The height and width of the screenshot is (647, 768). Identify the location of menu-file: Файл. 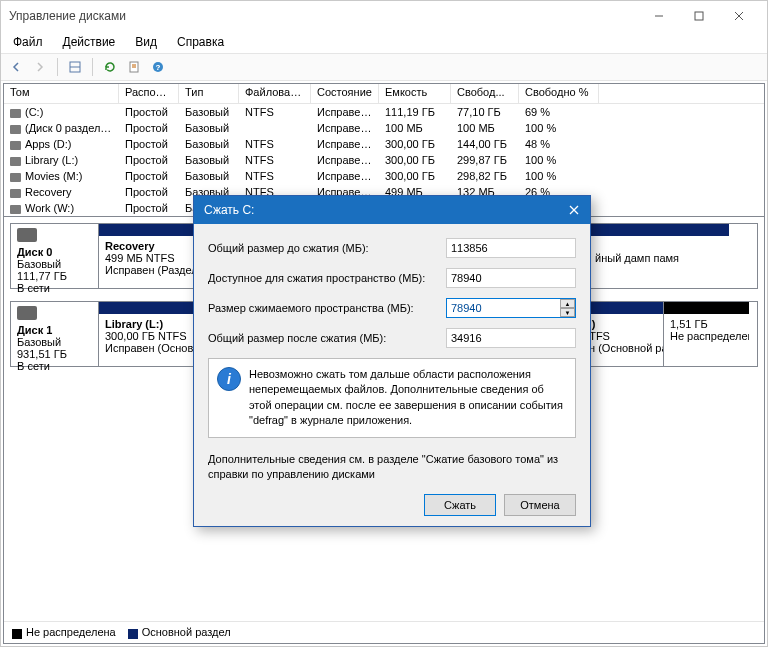
(28, 42).